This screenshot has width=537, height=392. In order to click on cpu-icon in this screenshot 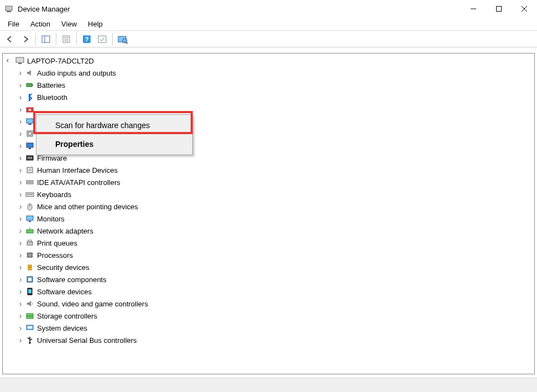, I will do `click(30, 255)`.